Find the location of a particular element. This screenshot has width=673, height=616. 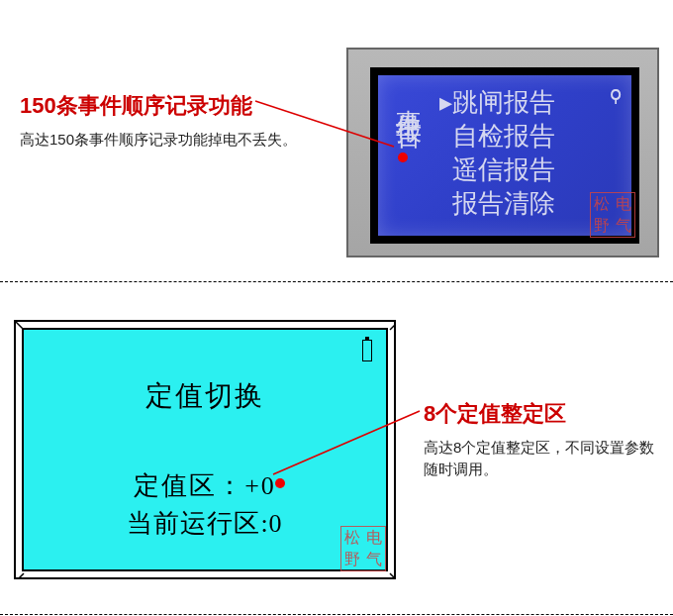

callout-dot is located at coordinates (280, 483).